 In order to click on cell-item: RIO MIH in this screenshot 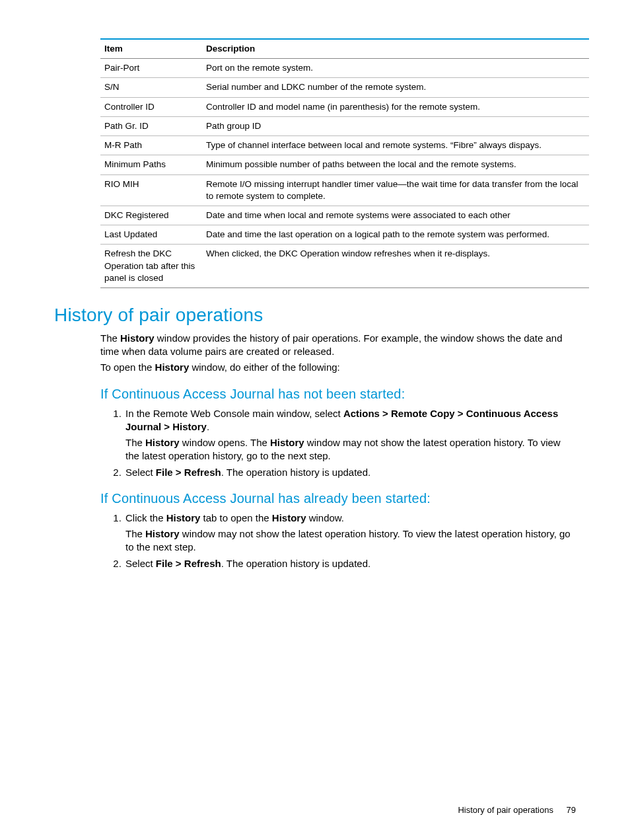, I will do `click(151, 190)`.